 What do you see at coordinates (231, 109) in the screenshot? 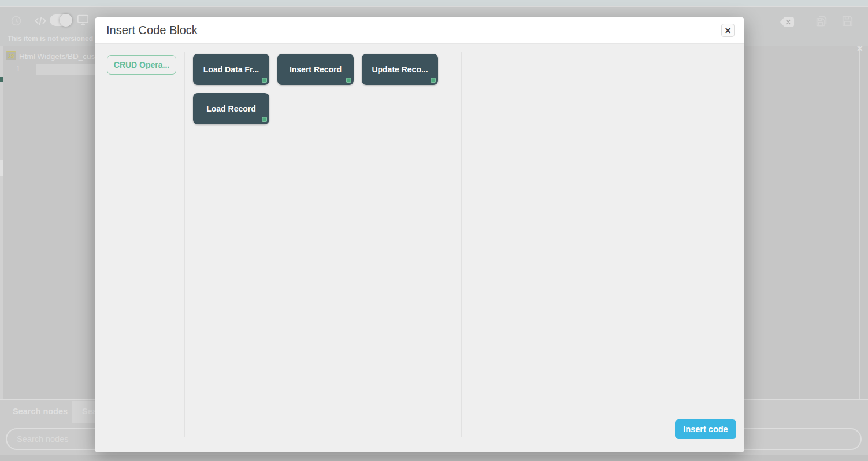
I see `code-block-load-record: Load Record` at bounding box center [231, 109].